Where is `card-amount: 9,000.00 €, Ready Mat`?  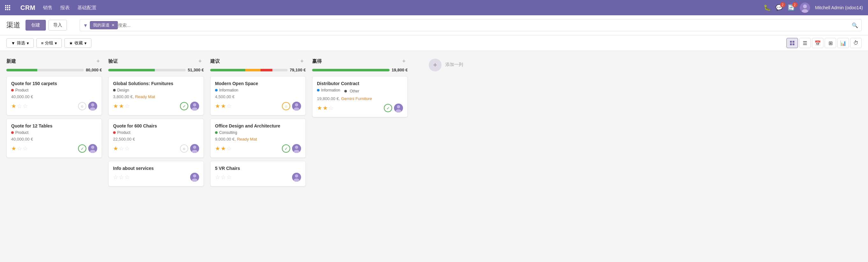
card-amount: 9,000.00 €, Ready Mat is located at coordinates (258, 139).